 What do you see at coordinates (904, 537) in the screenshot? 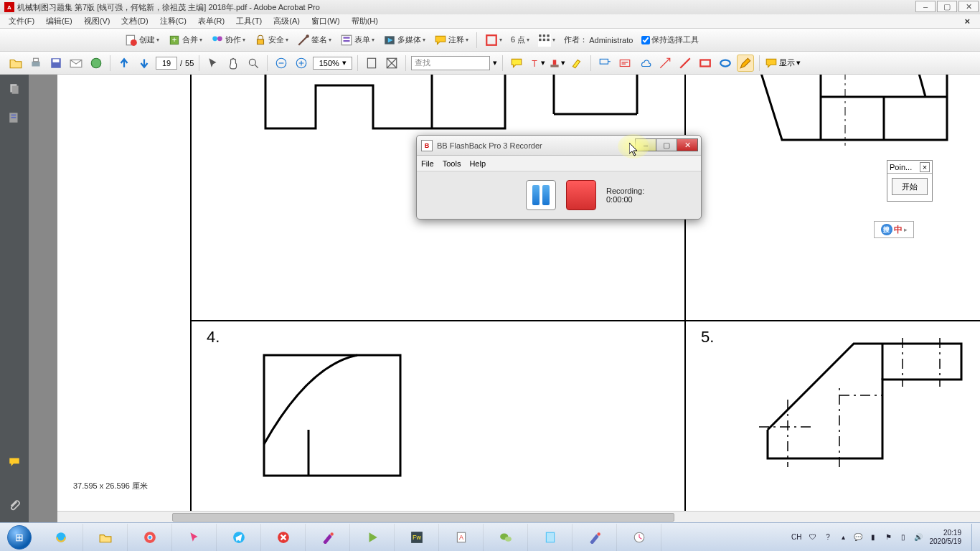
I see `tray-network-icon: ▯` at bounding box center [904, 537].